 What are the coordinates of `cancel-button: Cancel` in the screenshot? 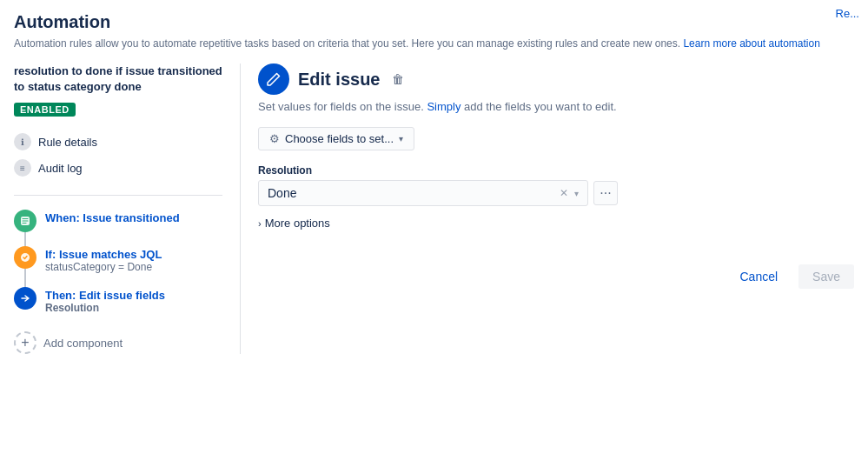 It's located at (759, 277).